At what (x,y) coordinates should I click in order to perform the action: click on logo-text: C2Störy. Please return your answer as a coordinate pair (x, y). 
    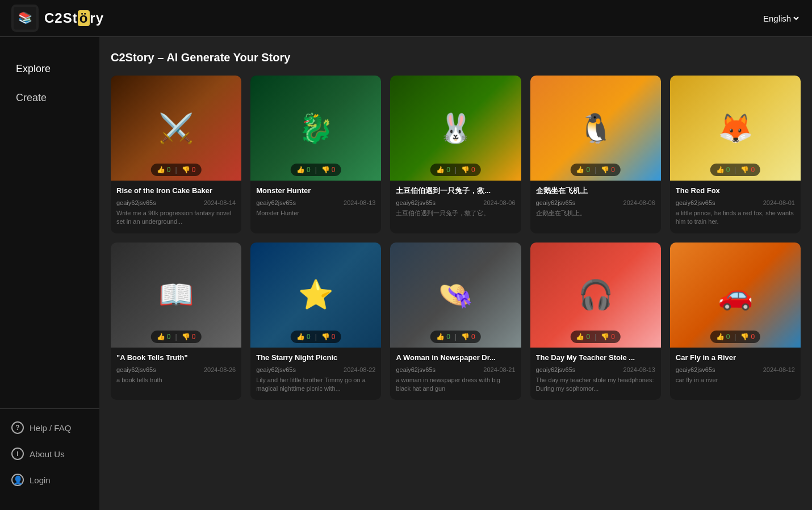
    Looking at the image, I should click on (74, 18).